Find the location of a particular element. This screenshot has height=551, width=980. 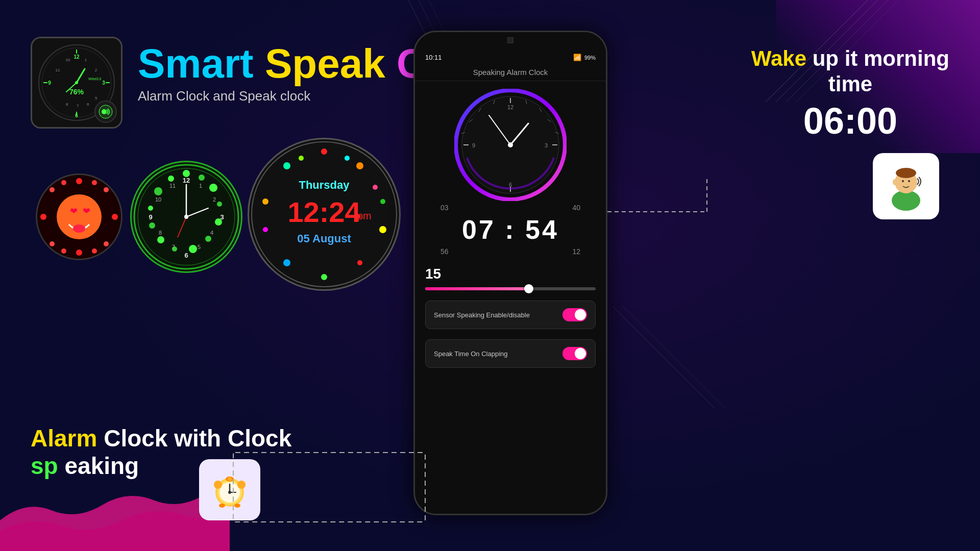

bottom-text: Alarm Clock with Clock sp eaking is located at coordinates (161, 452).